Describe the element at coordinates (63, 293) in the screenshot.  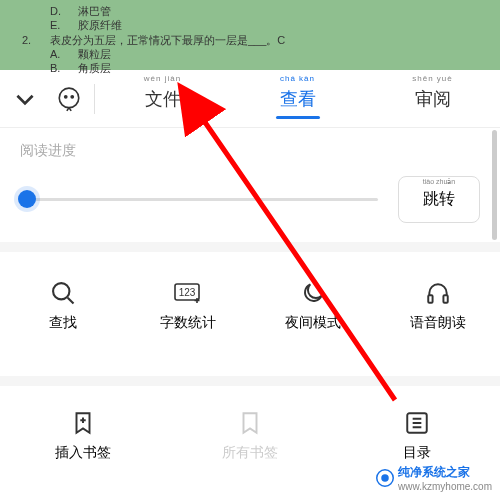
I see `search-icon` at that location.